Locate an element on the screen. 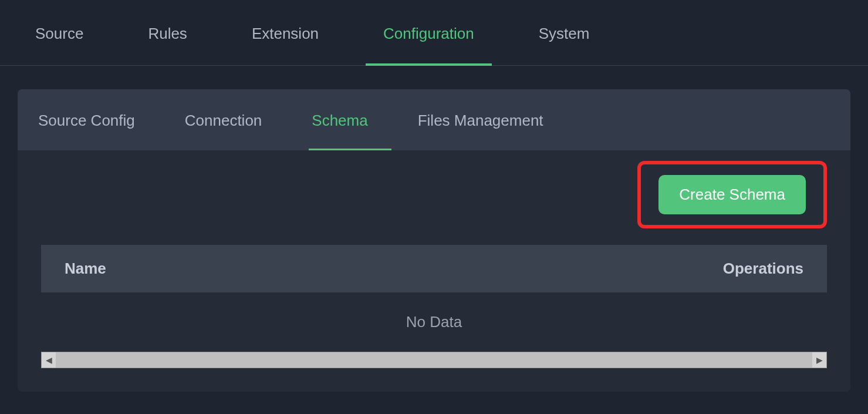 This screenshot has height=414, width=868. horizontal-scrollbar: ◀ ▶ is located at coordinates (434, 360).